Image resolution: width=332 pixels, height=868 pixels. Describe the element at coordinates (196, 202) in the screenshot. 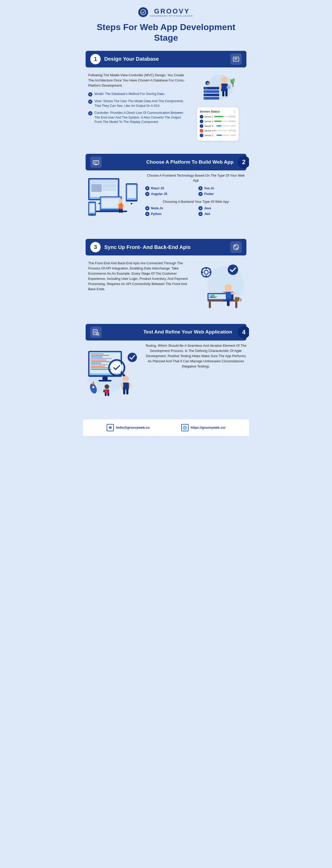

I see `step-2-backend-title: Choosing A Backend Your Type Of Web App` at that location.